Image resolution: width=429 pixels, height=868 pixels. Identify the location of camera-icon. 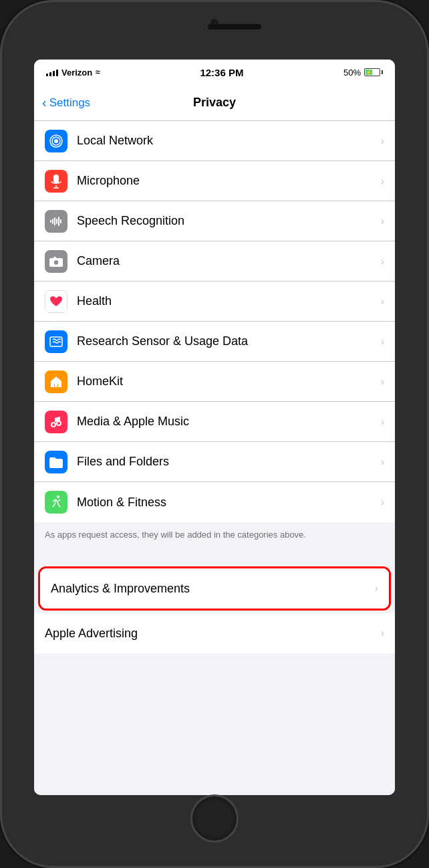
(56, 261).